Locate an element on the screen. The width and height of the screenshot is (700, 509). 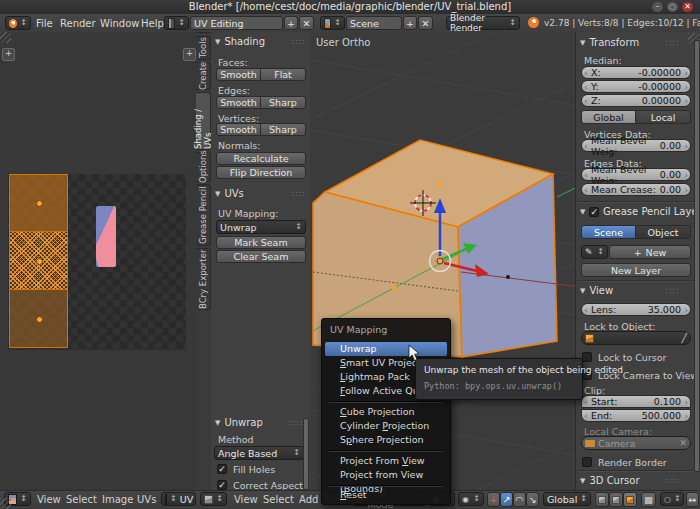
render-view-button: ↔ is located at coordinates (692, 500).